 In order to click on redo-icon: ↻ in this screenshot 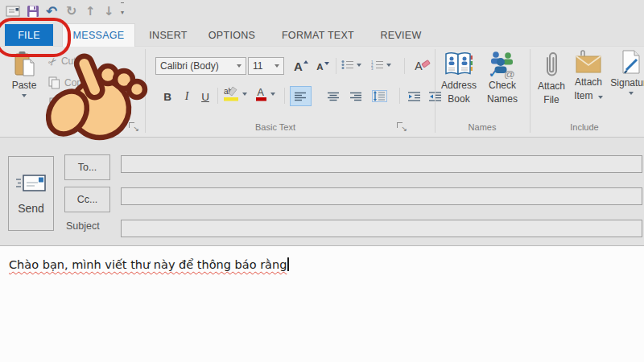, I will do `click(71, 11)`.